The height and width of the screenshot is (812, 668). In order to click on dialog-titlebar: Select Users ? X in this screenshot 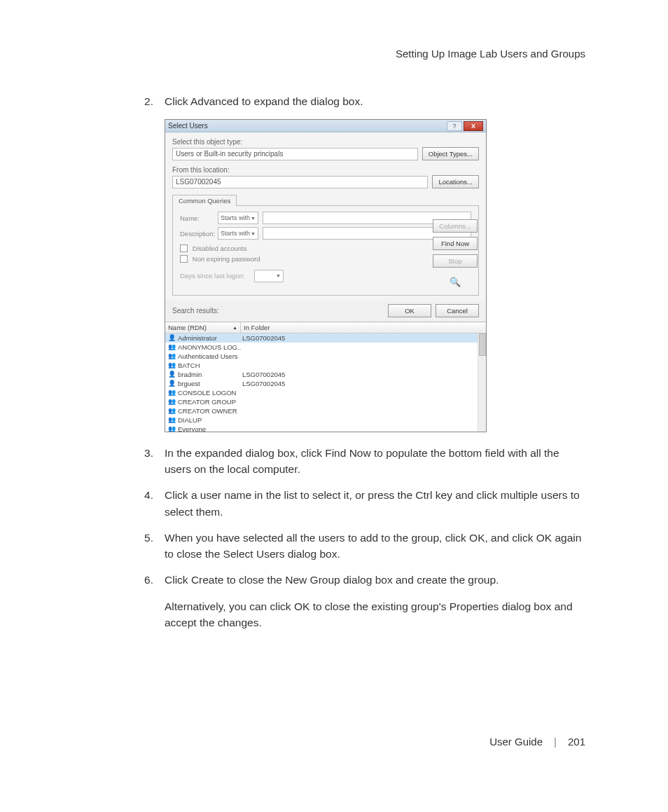, I will do `click(326, 126)`.